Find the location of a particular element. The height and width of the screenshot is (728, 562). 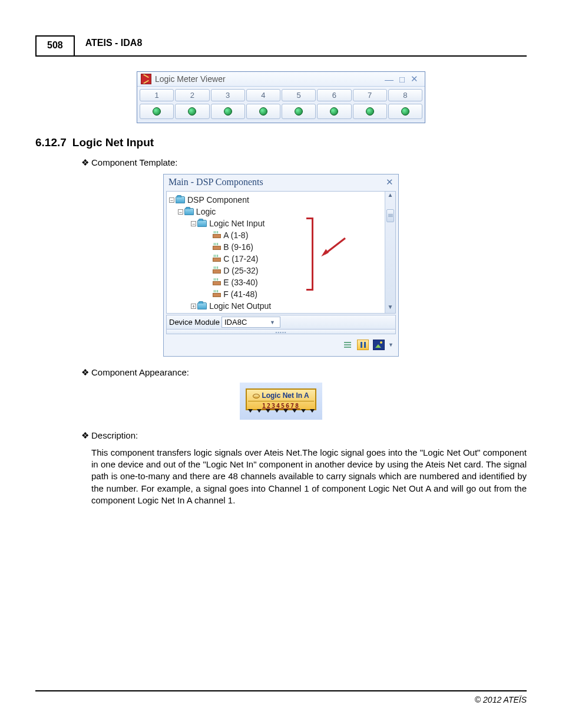

app-icon is located at coordinates (146, 79).